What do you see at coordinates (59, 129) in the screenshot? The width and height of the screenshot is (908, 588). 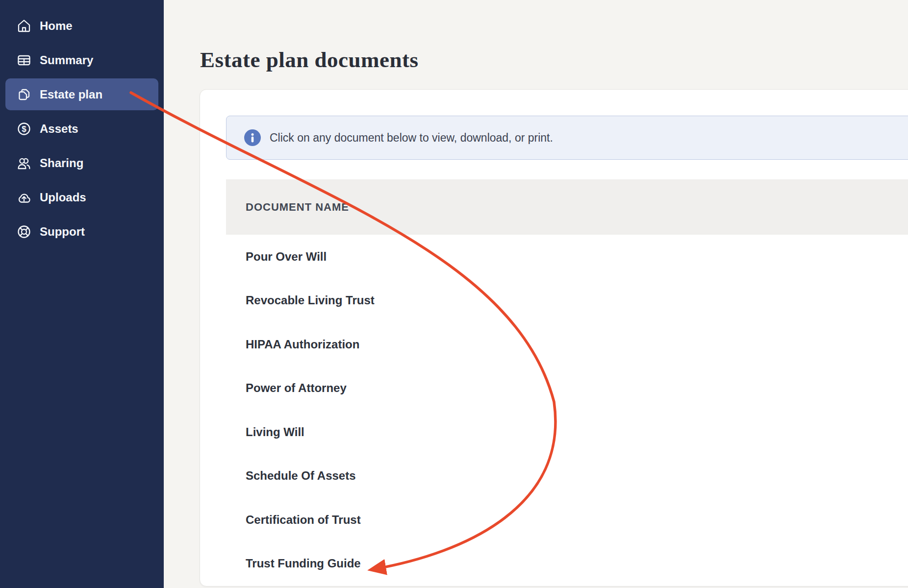 I see `sidebar-item-label: Assets` at bounding box center [59, 129].